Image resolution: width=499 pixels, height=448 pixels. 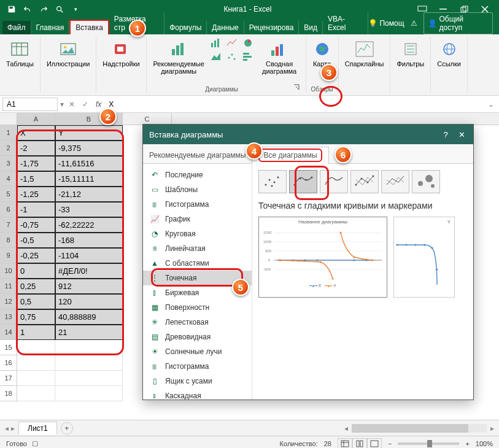 I want to click on row-header: 18, so click(x=9, y=394).